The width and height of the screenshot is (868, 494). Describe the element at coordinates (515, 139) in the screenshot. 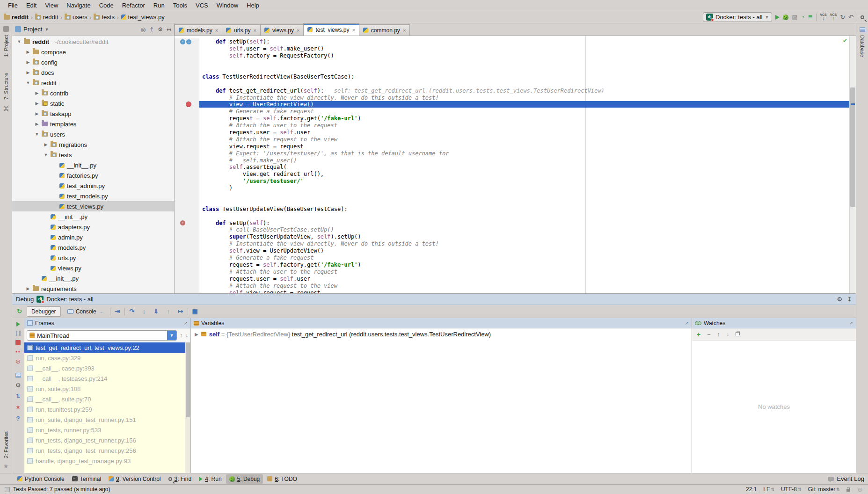

I see `code-line-15: # Attach the request to the view` at that location.